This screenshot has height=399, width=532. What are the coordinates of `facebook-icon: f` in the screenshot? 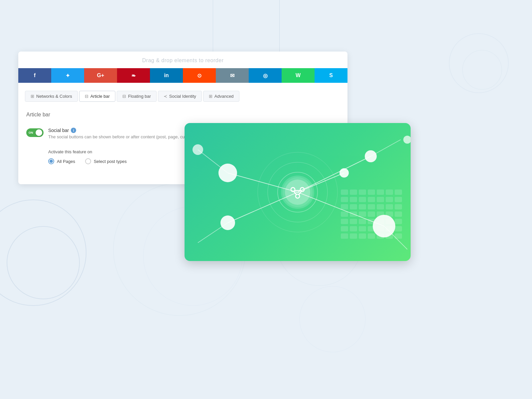 It's located at (35, 75).